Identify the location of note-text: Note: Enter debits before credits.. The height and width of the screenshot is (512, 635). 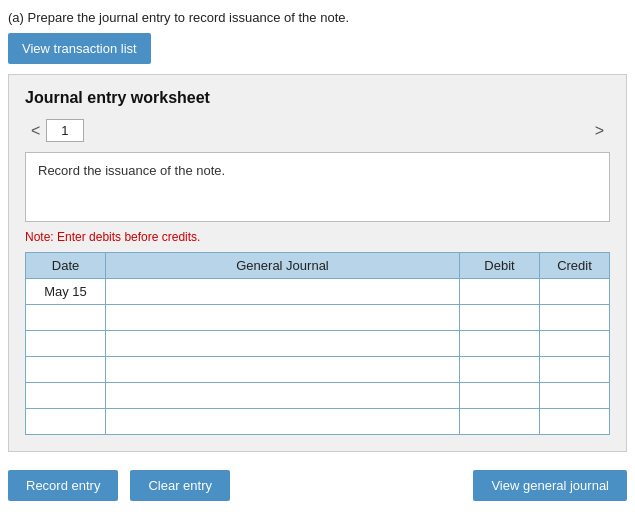
(318, 237).